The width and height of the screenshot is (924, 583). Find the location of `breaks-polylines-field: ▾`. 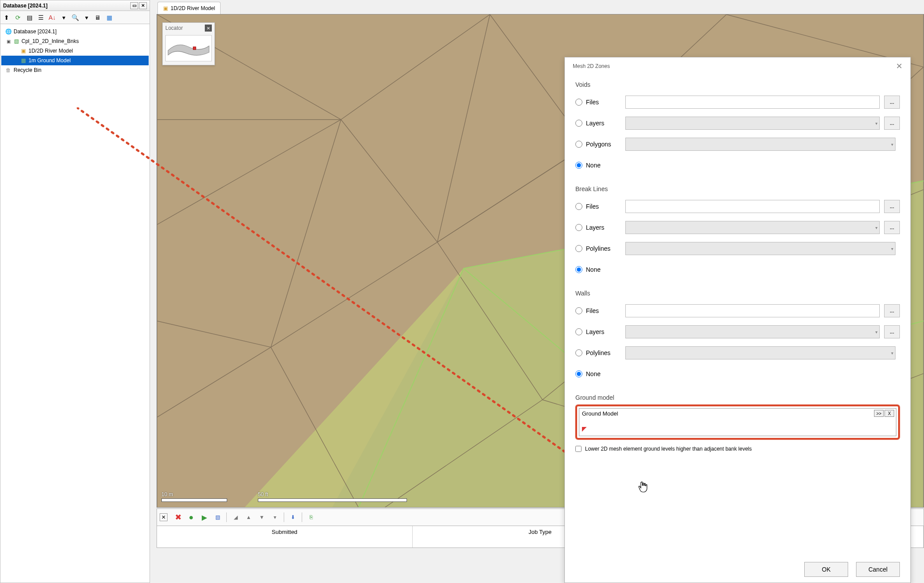

breaks-polylines-field: ▾ is located at coordinates (760, 249).